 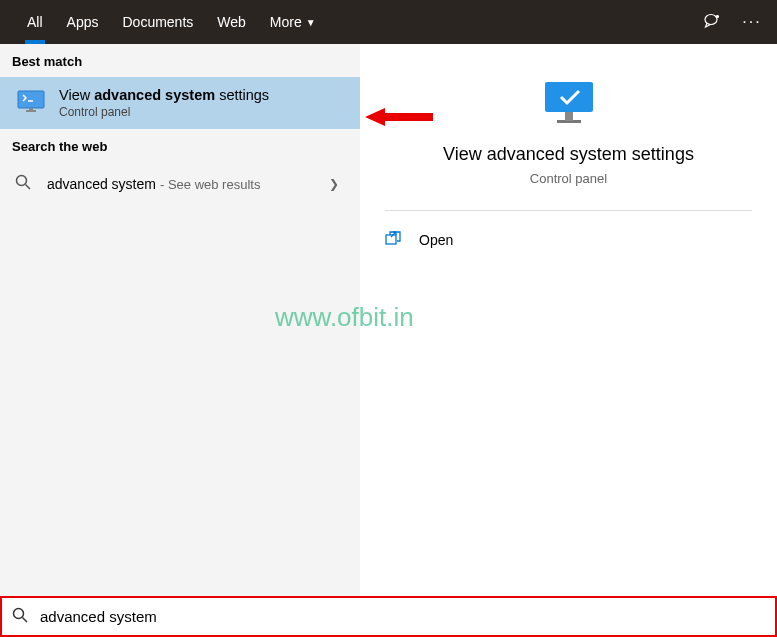 I want to click on web-result: advanced system - See web results ❯, so click(x=180, y=184).